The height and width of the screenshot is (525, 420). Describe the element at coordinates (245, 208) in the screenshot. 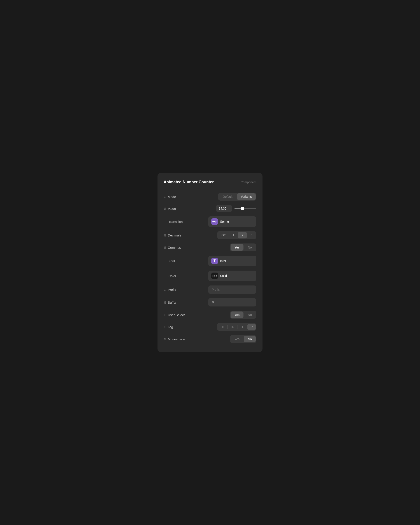

I see `value-slider` at that location.